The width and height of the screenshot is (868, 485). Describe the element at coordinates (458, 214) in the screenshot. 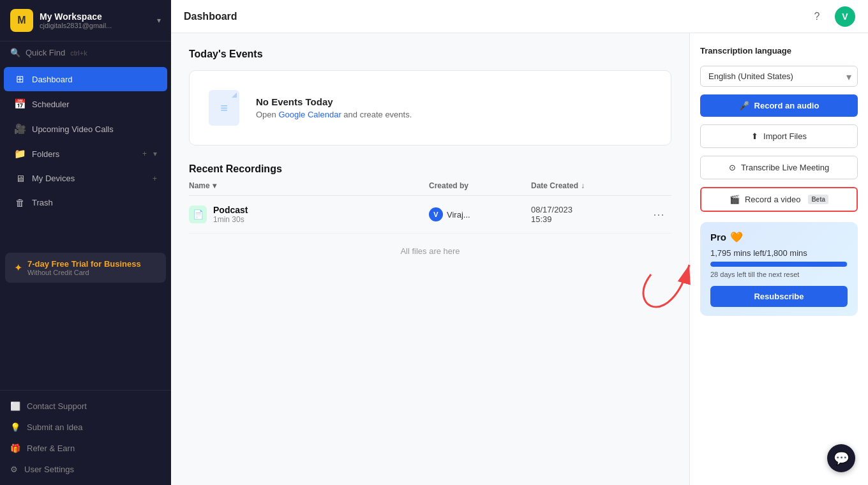

I see `creator-name: Viraj...` at that location.